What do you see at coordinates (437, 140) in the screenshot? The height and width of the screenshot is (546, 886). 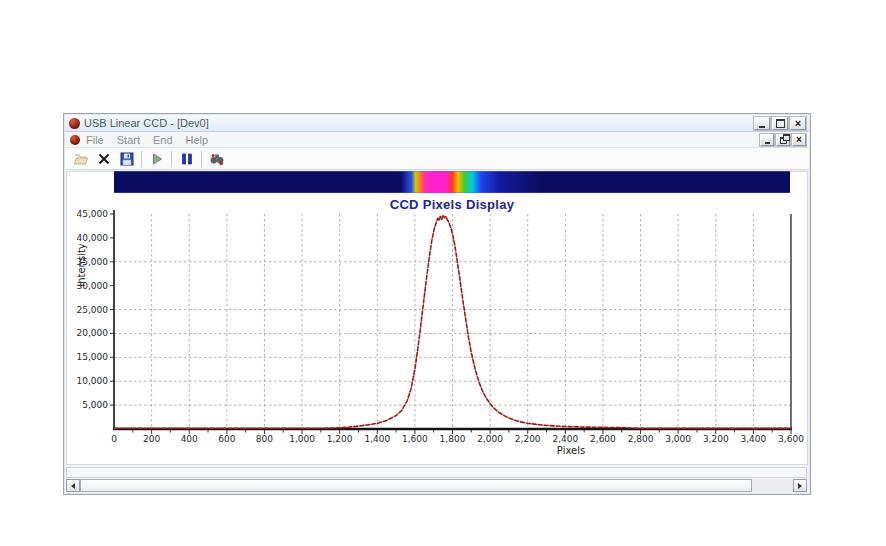 I see `menu-bar: File Start End Help ×` at bounding box center [437, 140].